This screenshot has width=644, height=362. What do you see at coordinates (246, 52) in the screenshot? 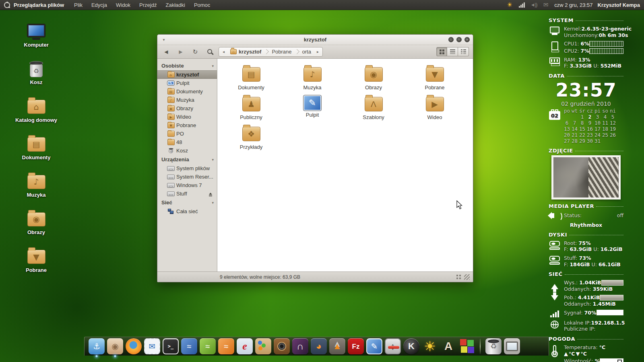
I see `breadcrumb-krzysztof: krzysztof` at bounding box center [246, 52].